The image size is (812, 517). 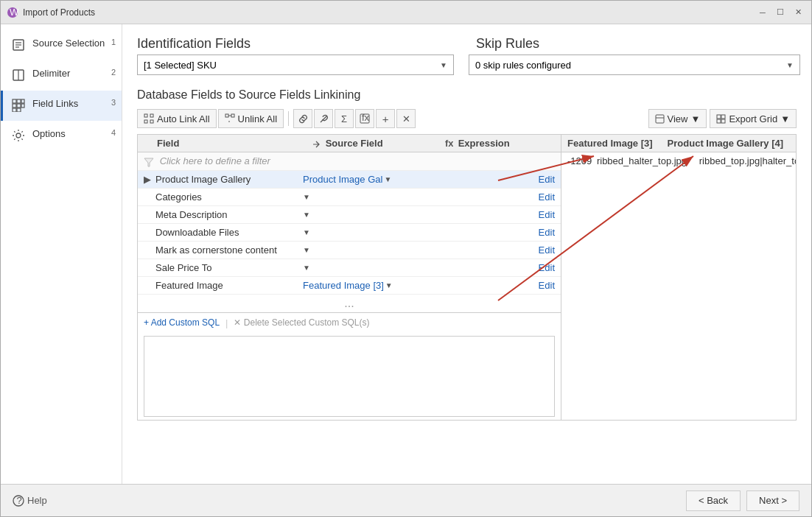 I want to click on identification-fields-label: Identification Fields, so click(x=194, y=43).